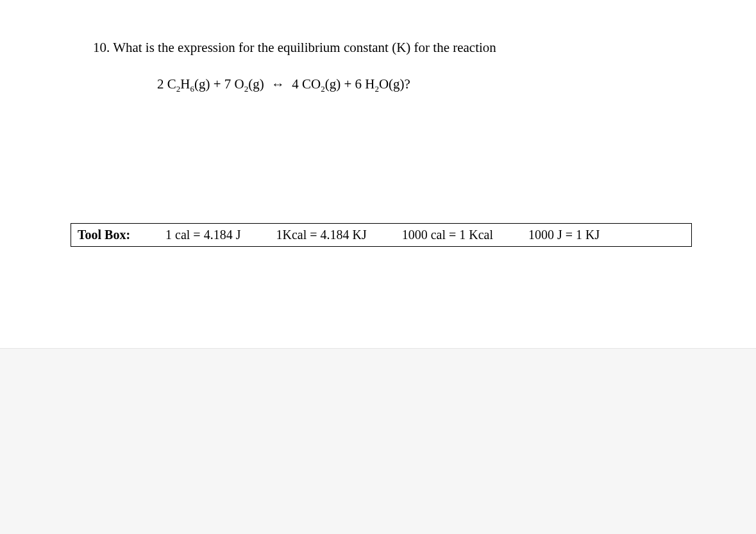 Image resolution: width=756 pixels, height=534 pixels. Describe the element at coordinates (203, 235) in the screenshot. I see `toolbox-item-1: 1 cal = 4.184 J` at that location.